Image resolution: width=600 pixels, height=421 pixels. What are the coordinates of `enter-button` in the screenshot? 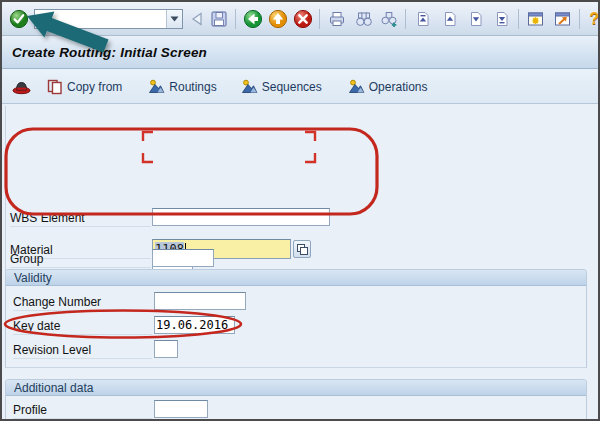 It's located at (18, 18).